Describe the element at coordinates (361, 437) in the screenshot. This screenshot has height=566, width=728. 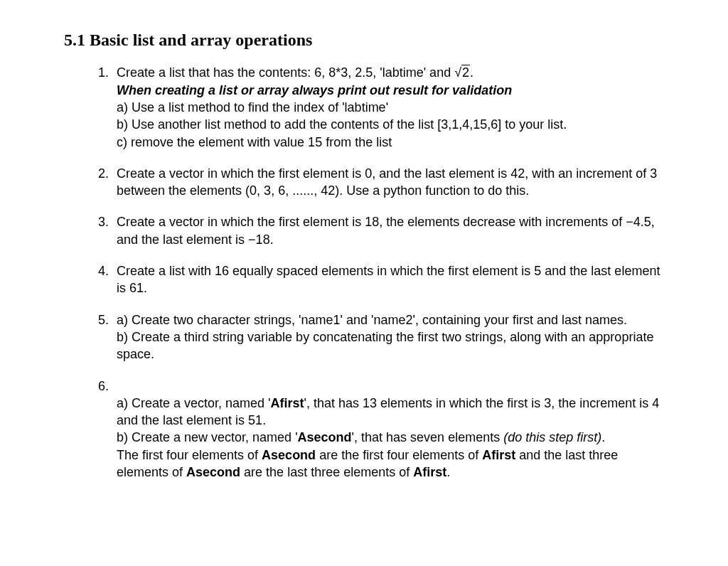
I see `subitem-b: b) Create a new vector, named 'Asecond',…` at that location.